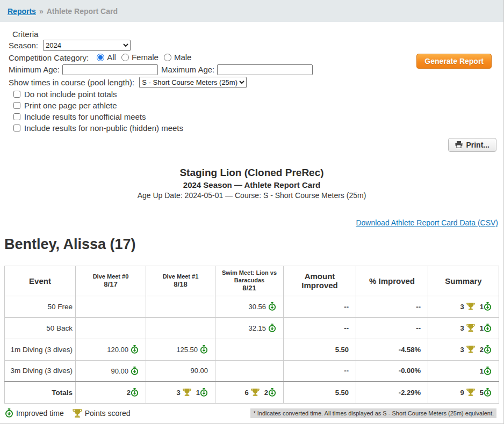  I want to click on cell-event: Totals, so click(40, 392).